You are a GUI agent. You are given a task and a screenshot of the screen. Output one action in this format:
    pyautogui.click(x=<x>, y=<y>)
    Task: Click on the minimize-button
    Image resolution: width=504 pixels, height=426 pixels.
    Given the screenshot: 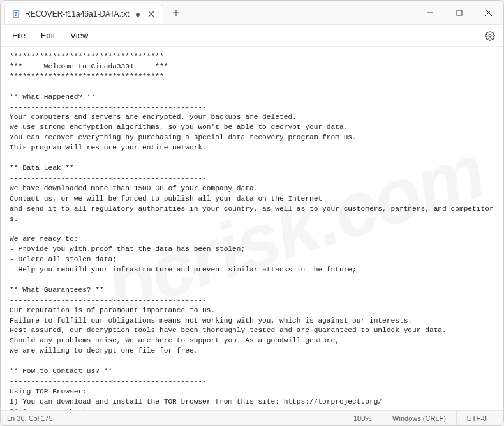 What is the action you would take?
    pyautogui.click(x=430, y=13)
    